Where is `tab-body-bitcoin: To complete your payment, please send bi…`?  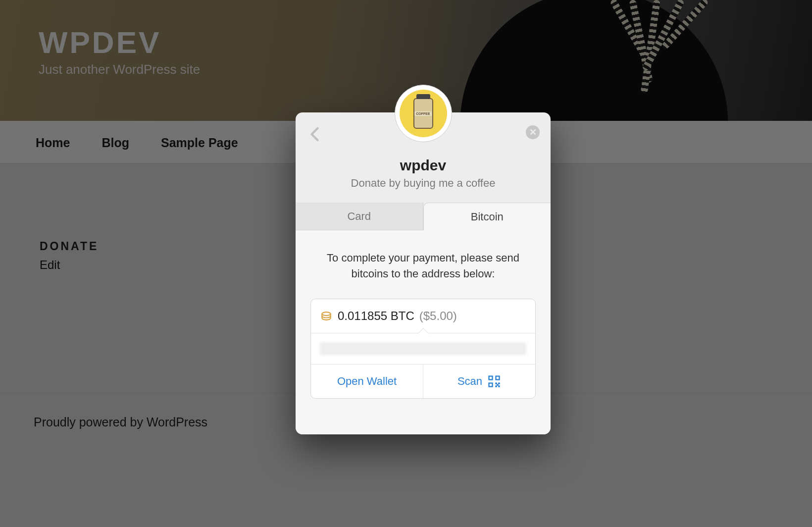 tab-body-bitcoin: To complete your payment, please send bi… is located at coordinates (423, 332).